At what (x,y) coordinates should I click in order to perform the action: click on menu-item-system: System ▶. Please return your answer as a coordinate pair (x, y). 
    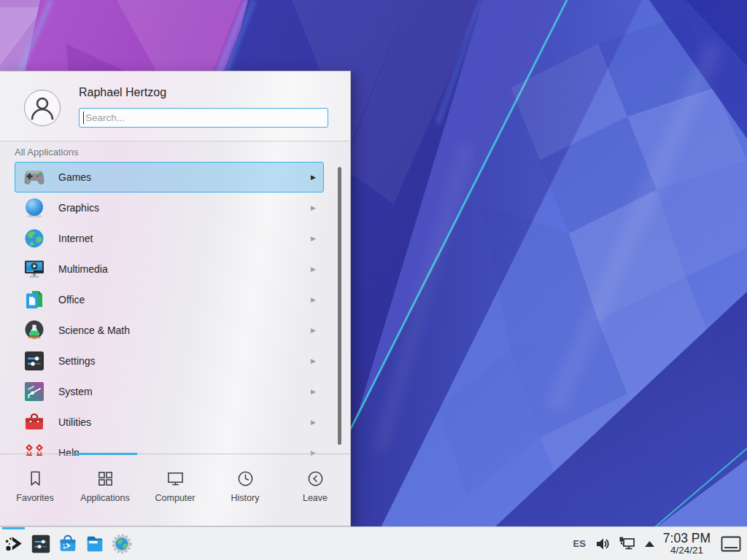
    Looking at the image, I should click on (169, 392).